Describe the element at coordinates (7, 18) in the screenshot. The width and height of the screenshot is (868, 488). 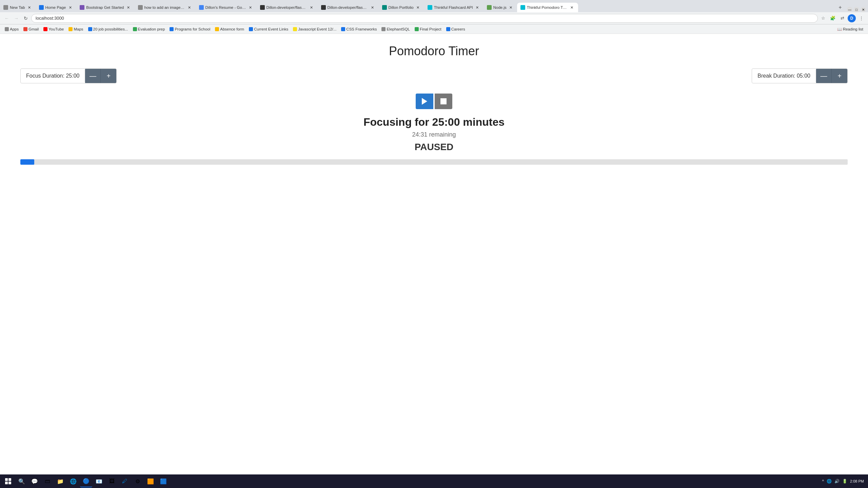
I see `back-button: ←` at that location.